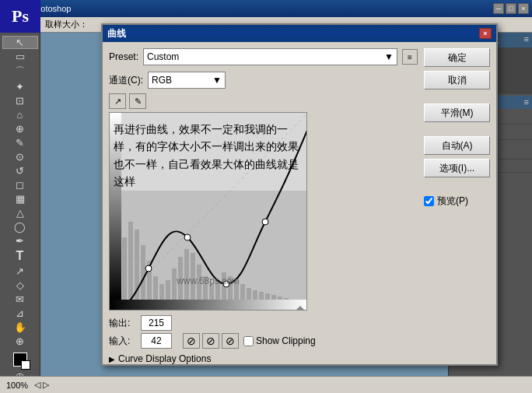 Image resolution: width=532 pixels, height=393 pixels. Describe the element at coordinates (20, 87) in the screenshot. I see `tool-magic-wand: ✦` at that location.